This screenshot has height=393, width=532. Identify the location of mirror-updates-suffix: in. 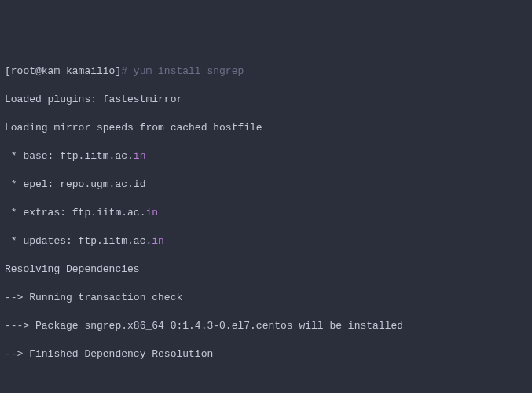
(158, 241).